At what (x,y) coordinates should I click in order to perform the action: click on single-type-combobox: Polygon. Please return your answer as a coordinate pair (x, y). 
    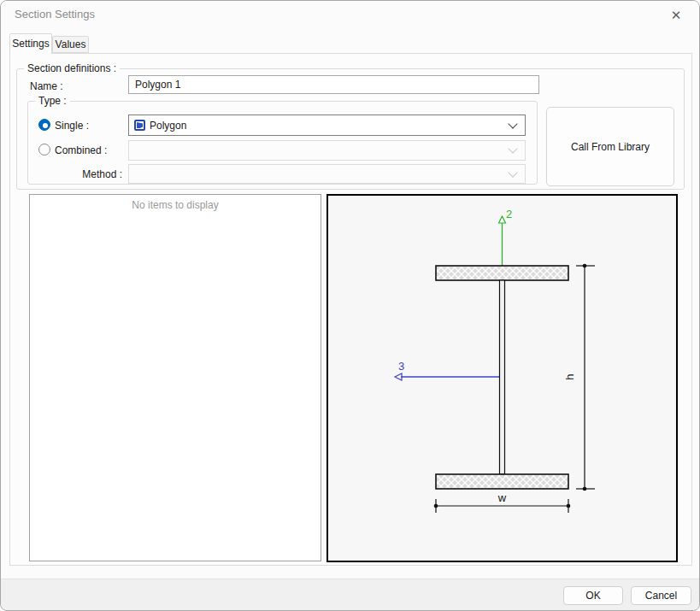
    Looking at the image, I should click on (326, 125).